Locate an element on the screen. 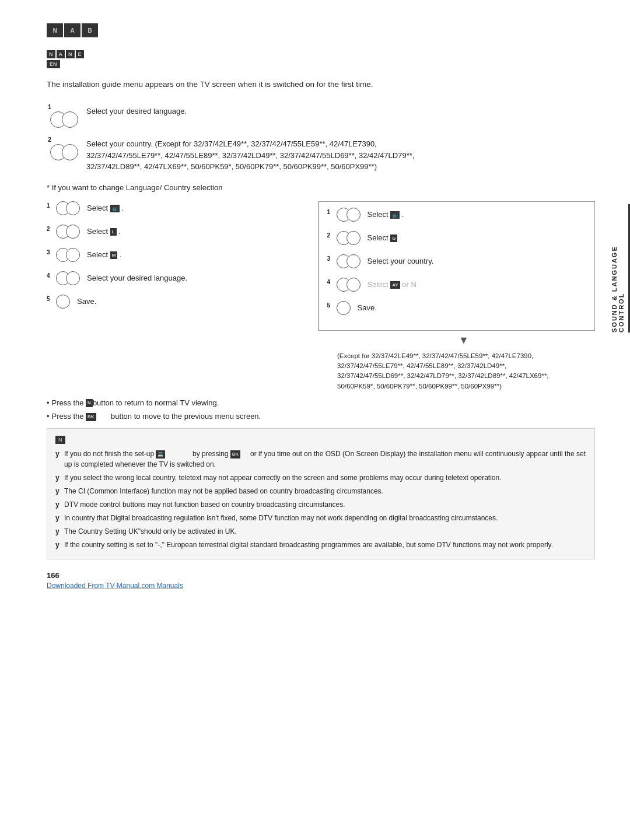 This screenshot has height=840, width=630. sub-logo-cell-4: E is located at coordinates (80, 54).